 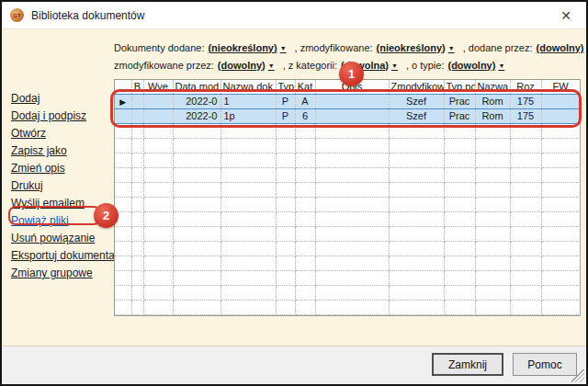 I want to click on col-header-nazwa-dok: Nazwa dok, so click(x=248, y=86).